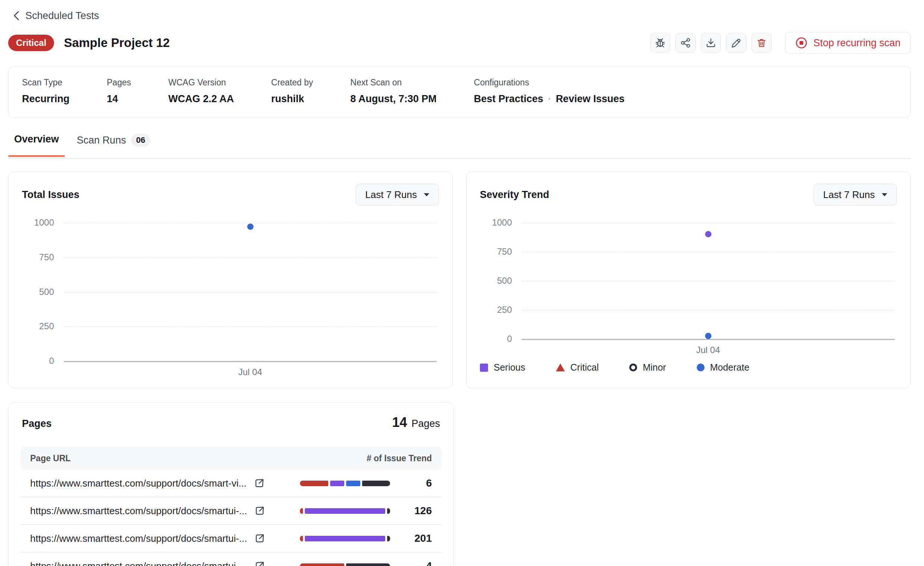  What do you see at coordinates (660, 43) in the screenshot?
I see `report-bug-button` at bounding box center [660, 43].